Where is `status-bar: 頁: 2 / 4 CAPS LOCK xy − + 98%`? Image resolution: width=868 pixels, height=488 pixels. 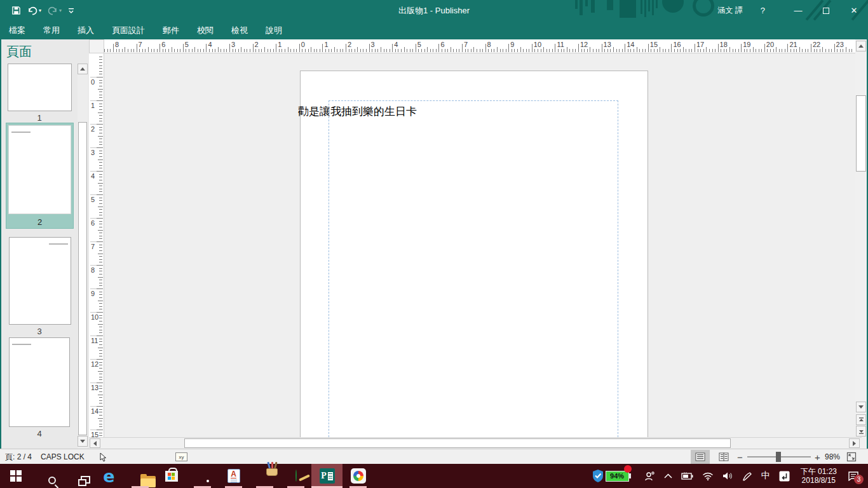
status-bar: 頁: 2 / 4 CAPS LOCK xy − + 98% is located at coordinates (434, 456).